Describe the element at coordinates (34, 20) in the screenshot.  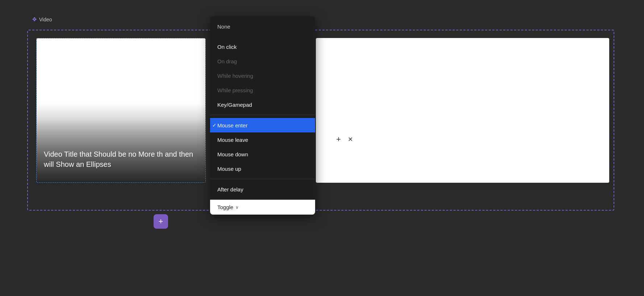
I see `diamond-icon: ❖` at that location.